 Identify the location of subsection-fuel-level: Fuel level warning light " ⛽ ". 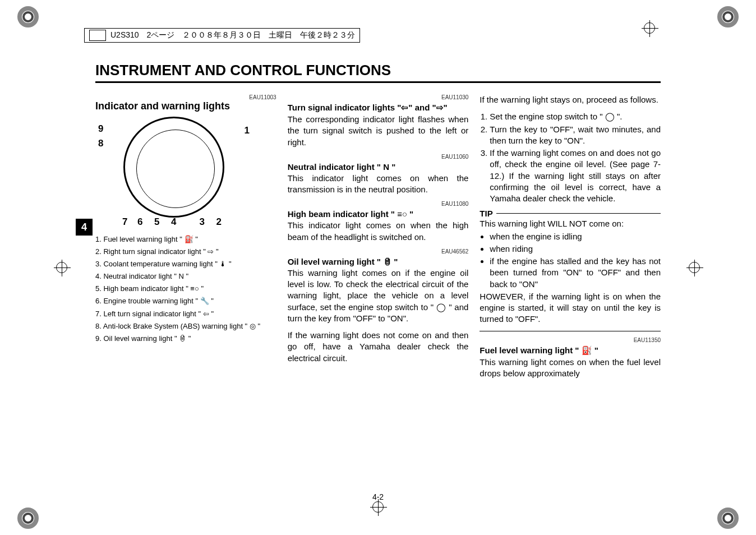
(570, 350).